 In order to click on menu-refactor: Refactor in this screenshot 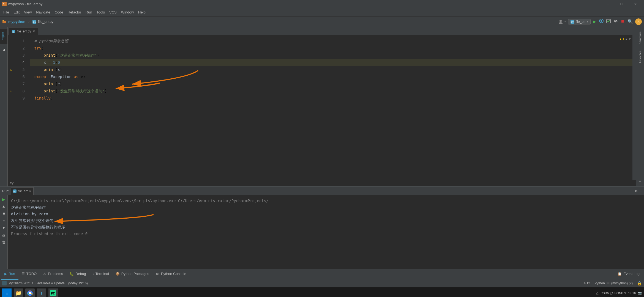, I will do `click(74, 12)`.